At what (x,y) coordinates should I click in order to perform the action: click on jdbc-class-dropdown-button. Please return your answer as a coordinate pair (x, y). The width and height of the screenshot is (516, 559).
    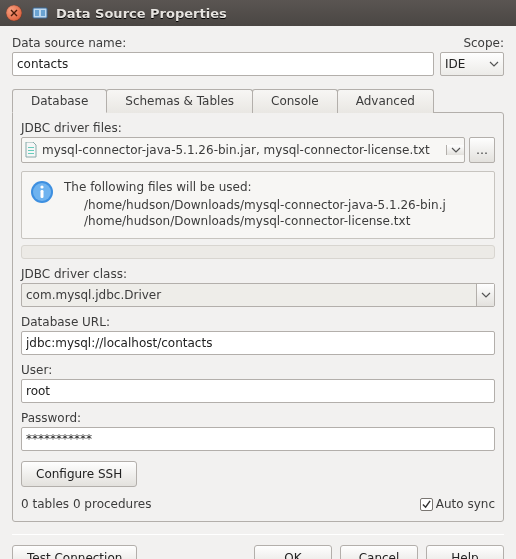
    Looking at the image, I should click on (485, 295).